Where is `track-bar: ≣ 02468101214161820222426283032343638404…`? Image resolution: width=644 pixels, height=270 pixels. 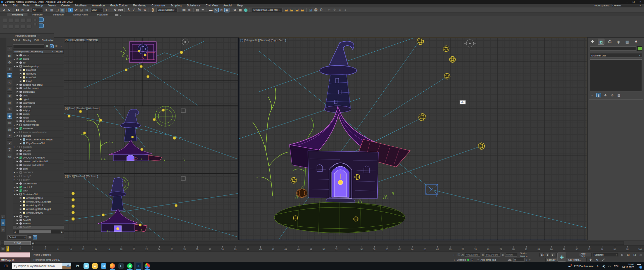 track-bar: ≣ 02468101214161820222426283032343638404… is located at coordinates (322, 249).